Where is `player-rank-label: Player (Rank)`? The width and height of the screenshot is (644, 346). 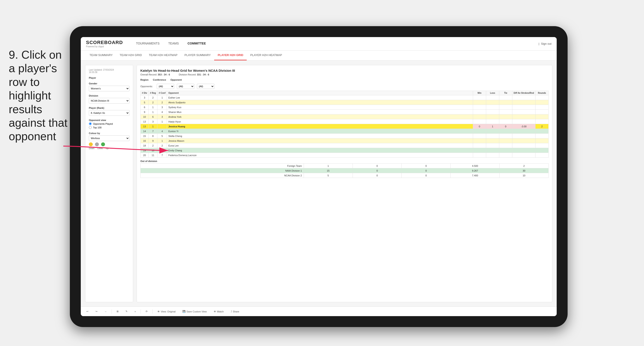
player-rank-label: Player (Rank) is located at coordinates (109, 108).